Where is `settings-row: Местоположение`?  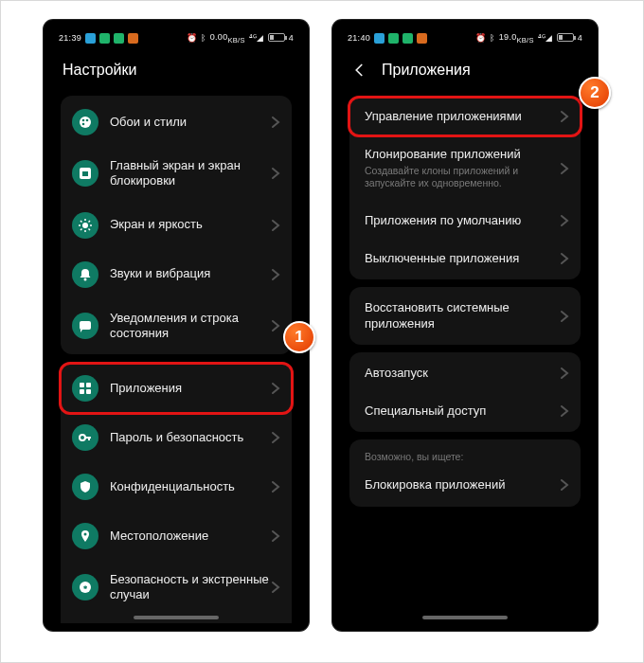 settings-row: Местоположение is located at coordinates (176, 536).